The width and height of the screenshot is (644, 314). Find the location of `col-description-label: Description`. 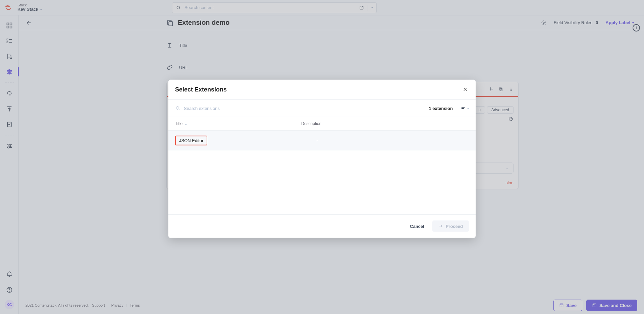

col-description-label: Description is located at coordinates (311, 124).